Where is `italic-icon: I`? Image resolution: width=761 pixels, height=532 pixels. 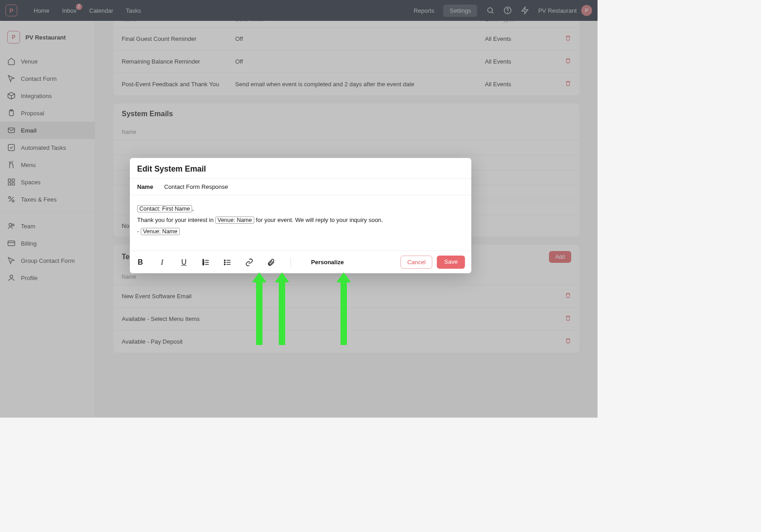
italic-icon: I is located at coordinates (162, 262).